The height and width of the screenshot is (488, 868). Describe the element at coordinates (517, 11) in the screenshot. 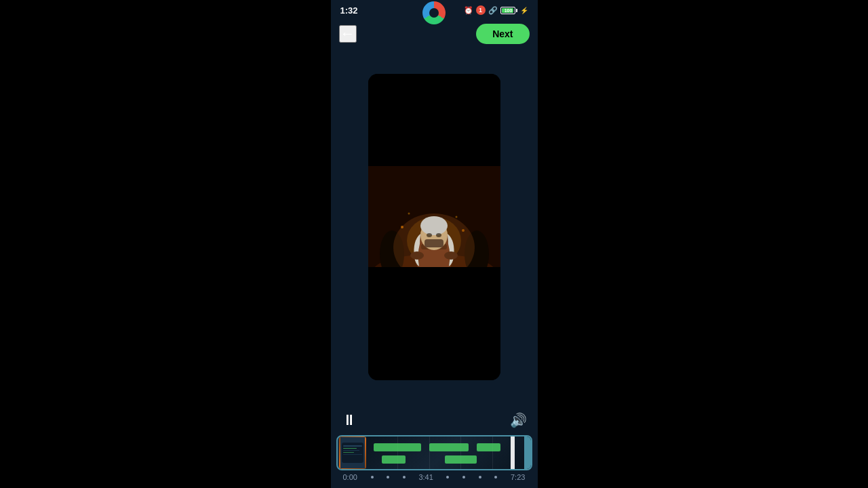

I see `battery-tip` at that location.